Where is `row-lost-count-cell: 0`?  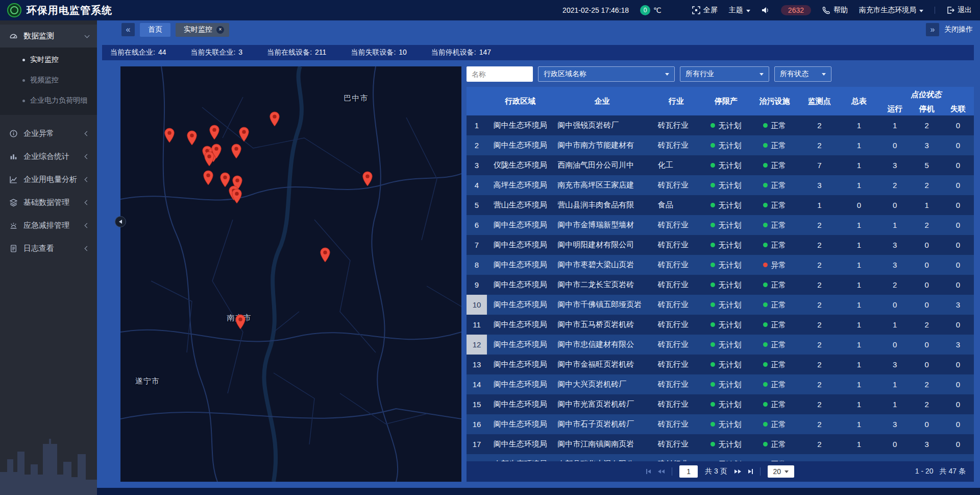
row-lost-count-cell: 0 is located at coordinates (958, 166).